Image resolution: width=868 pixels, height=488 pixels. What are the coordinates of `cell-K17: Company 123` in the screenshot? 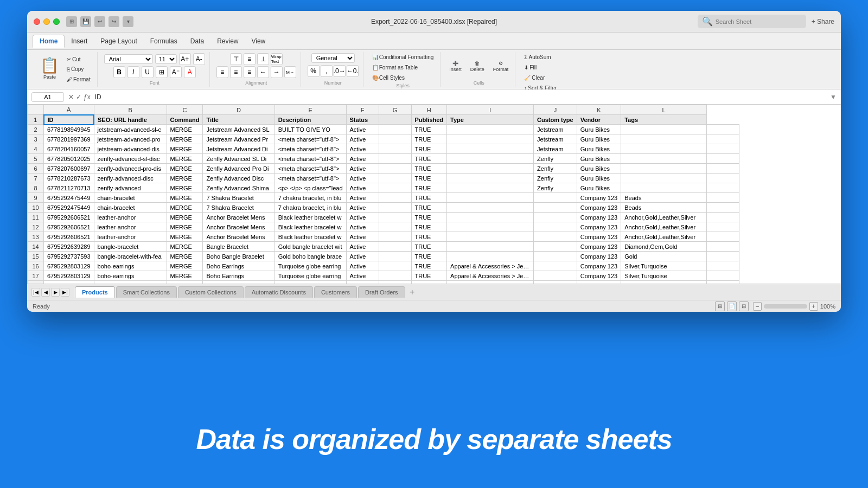 It's located at (599, 276).